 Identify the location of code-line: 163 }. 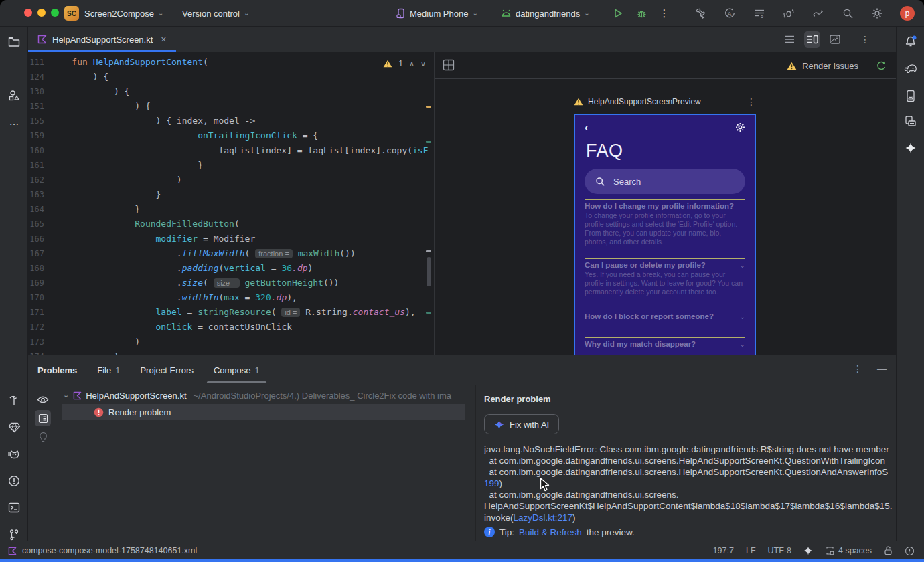
(231, 195).